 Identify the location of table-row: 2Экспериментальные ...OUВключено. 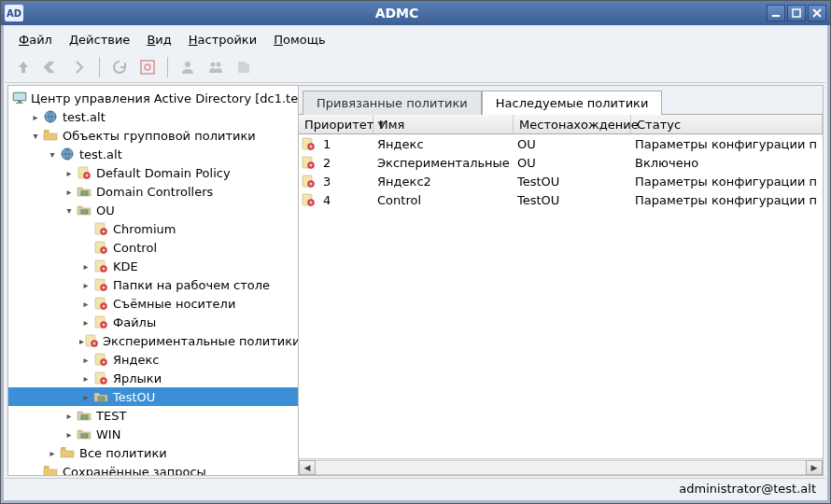
(560, 162).